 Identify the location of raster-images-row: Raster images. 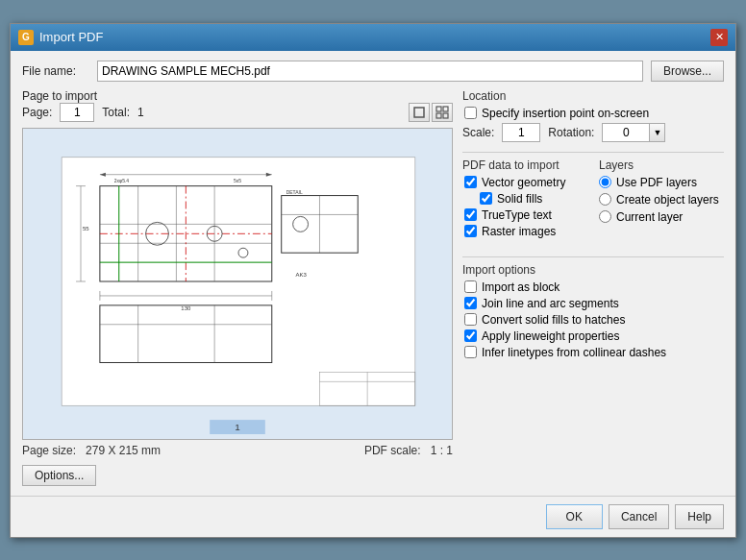
(527, 231).